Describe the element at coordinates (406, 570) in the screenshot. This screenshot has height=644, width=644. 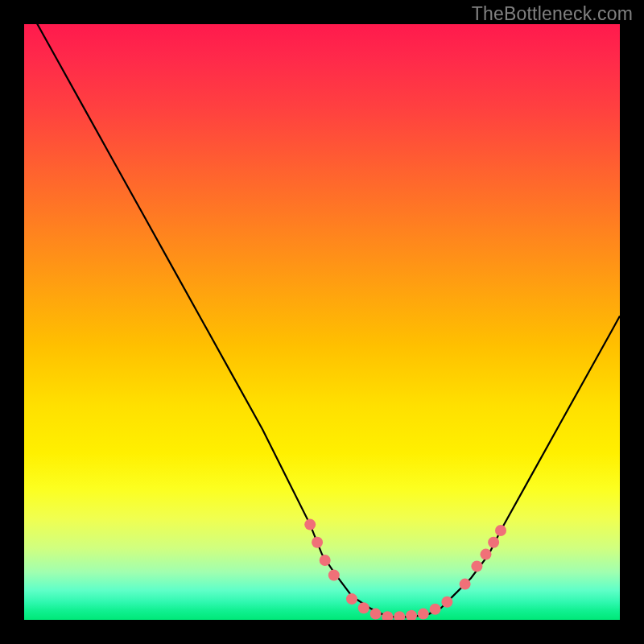
I see `curve-markers` at that location.